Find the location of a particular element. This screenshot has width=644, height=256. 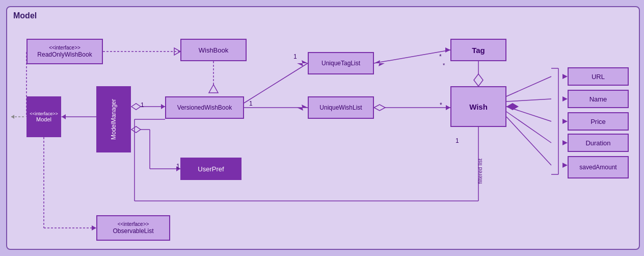

userpref-label: UserPref is located at coordinates (211, 169).